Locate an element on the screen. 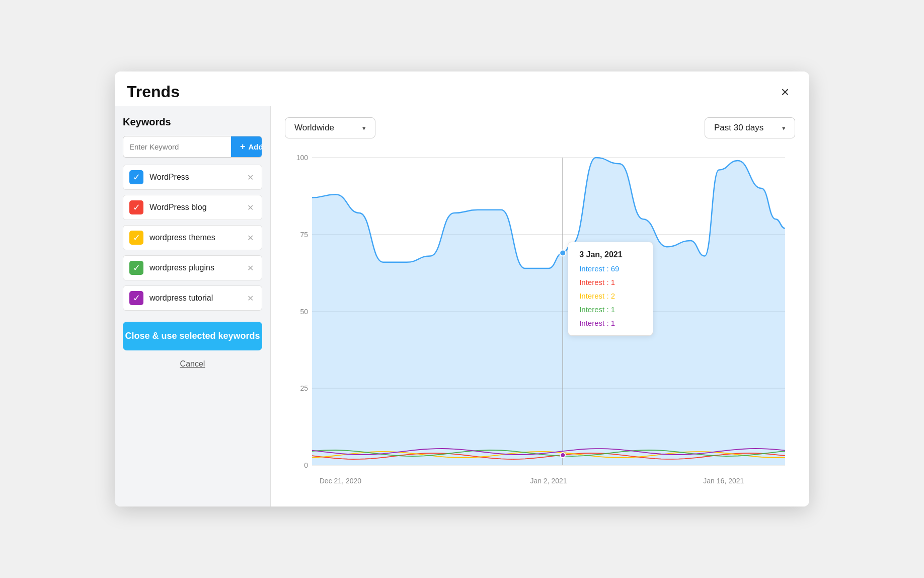 Image resolution: width=924 pixels, height=578 pixels. keyword-left: ✓ WordPress is located at coordinates (159, 177).